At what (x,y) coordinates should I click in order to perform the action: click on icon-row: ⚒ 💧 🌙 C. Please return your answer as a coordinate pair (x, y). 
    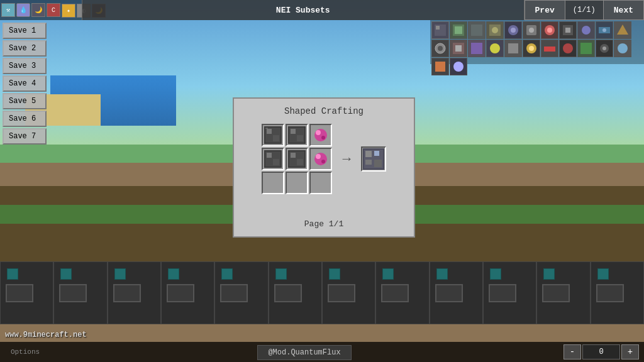
    Looking at the image, I should click on (31, 10).